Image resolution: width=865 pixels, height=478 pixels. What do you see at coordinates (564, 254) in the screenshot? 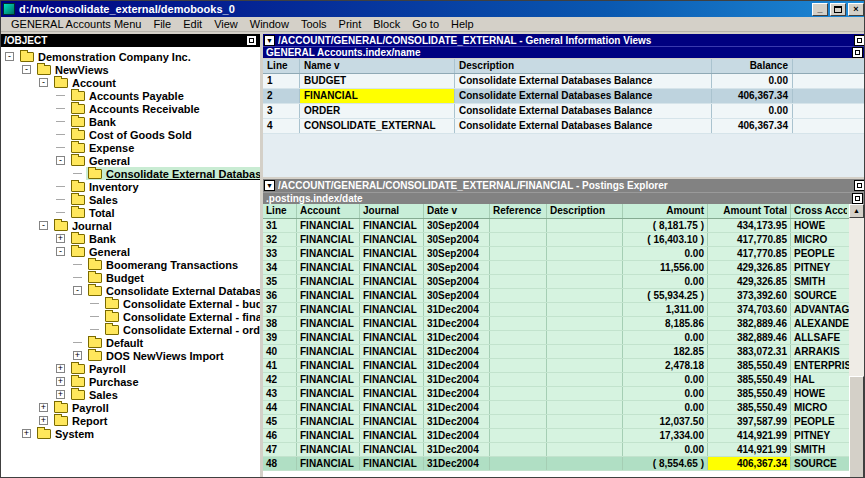
I see `postings-row: 33 FINANCIAL FINANCIAL 30Sep2004 0.00 41…` at bounding box center [564, 254].